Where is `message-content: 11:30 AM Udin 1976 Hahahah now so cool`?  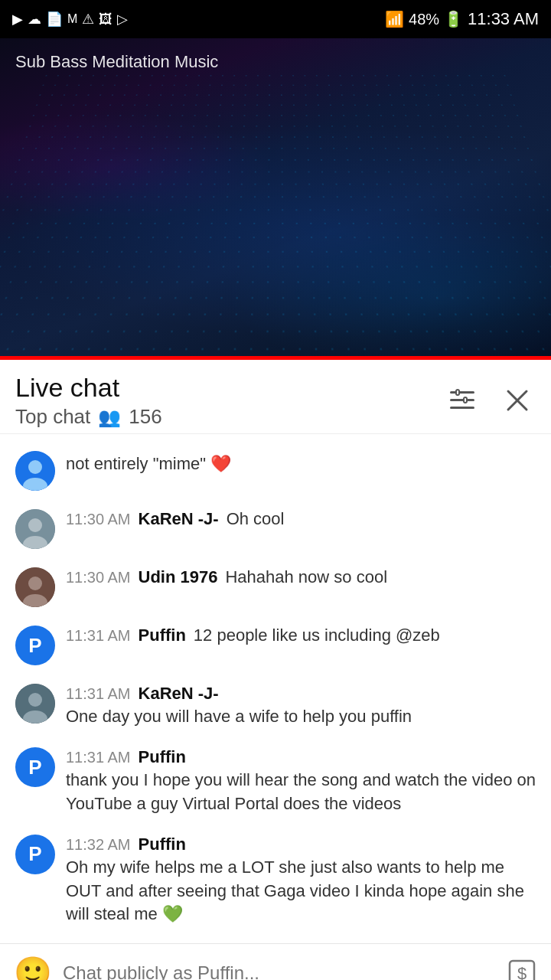
message-content: 11:30 AM Udin 1976 Hahahah now so cool is located at coordinates (301, 577).